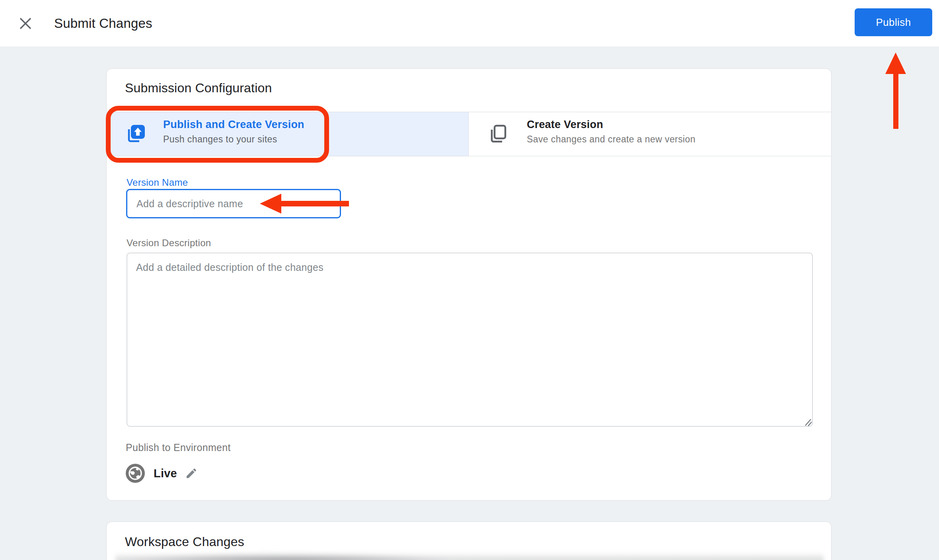 This screenshot has width=939, height=560. Describe the element at coordinates (234, 132) in the screenshot. I see `option-text: Publish and Create Version Push changes …` at that location.